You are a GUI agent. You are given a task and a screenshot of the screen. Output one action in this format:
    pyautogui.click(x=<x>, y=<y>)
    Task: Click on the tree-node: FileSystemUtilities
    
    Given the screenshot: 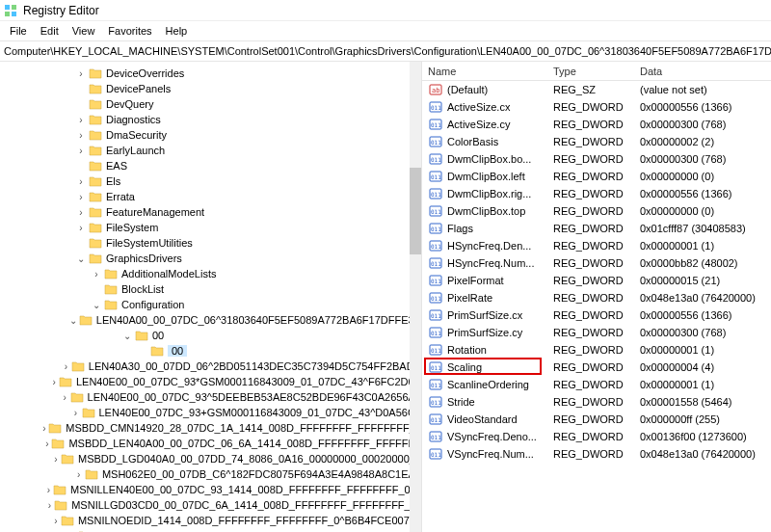 What is the action you would take?
    pyautogui.click(x=210, y=243)
    